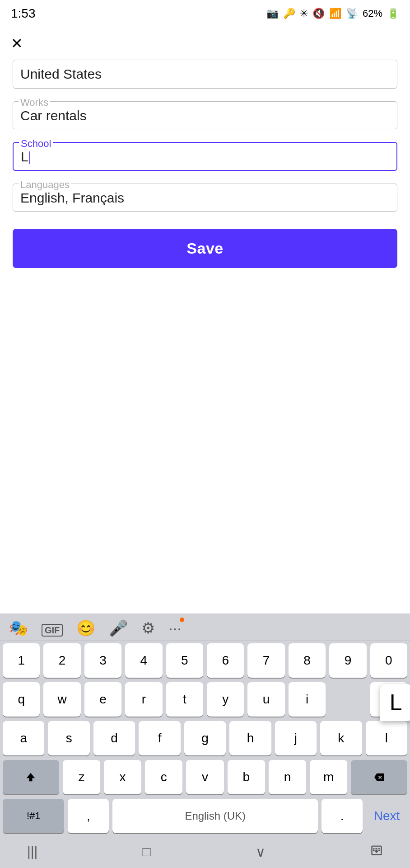 The height and width of the screenshot is (868, 410). I want to click on gif-button: GIF, so click(52, 628).